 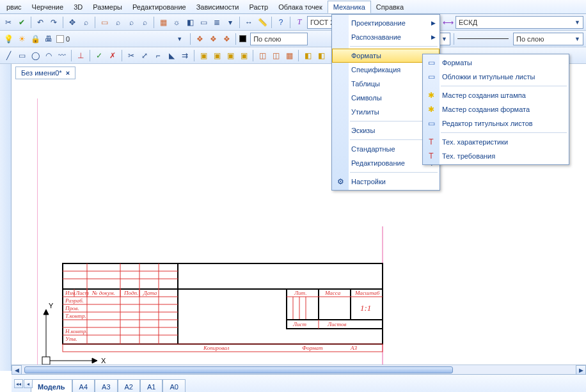 What do you see at coordinates (289, 56) in the screenshot?
I see `block3-icon: ▦` at bounding box center [289, 56].